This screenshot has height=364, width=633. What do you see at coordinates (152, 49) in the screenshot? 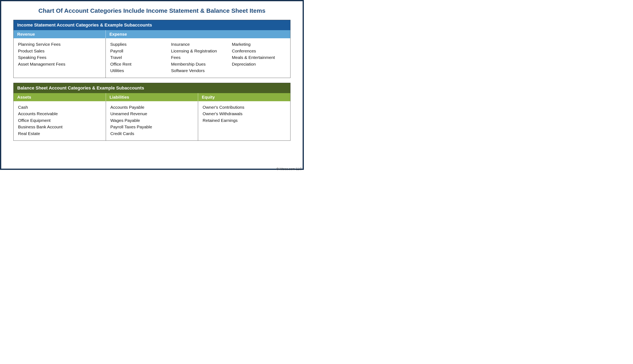
I see `income-statement-panel: Income Statement Account Categories & Ex…` at bounding box center [152, 49].